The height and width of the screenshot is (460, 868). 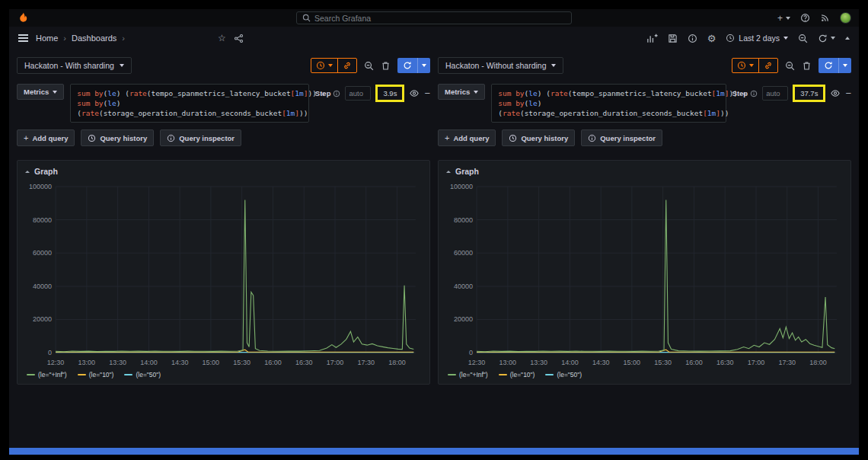 What do you see at coordinates (47, 38) in the screenshot?
I see `breadcrumb-home: Home` at bounding box center [47, 38].